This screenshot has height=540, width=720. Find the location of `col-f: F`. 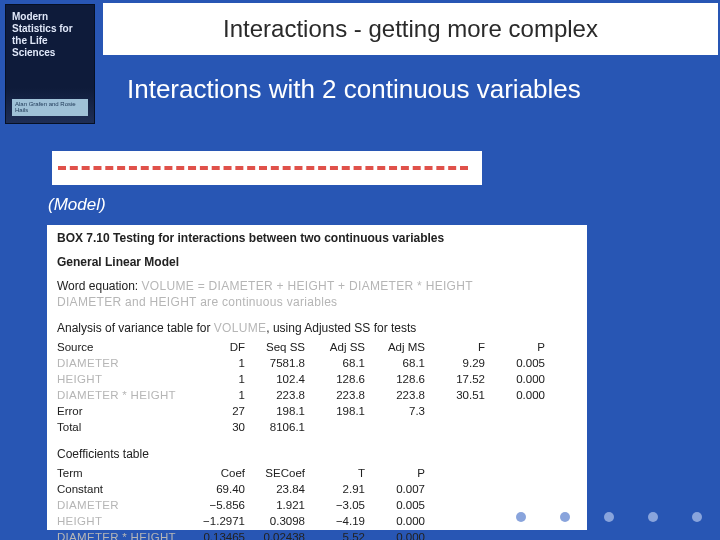

col-f: F is located at coordinates (465, 347).